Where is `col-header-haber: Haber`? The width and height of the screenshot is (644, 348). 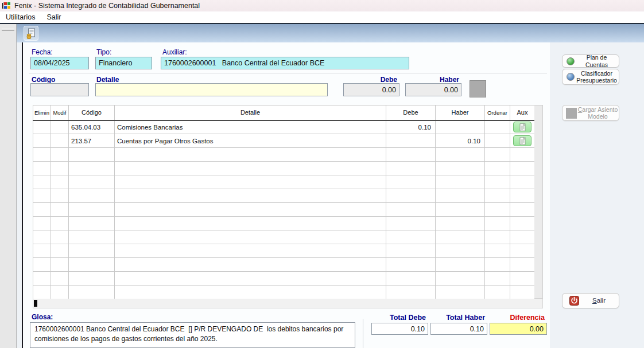 col-header-haber: Haber is located at coordinates (460, 113).